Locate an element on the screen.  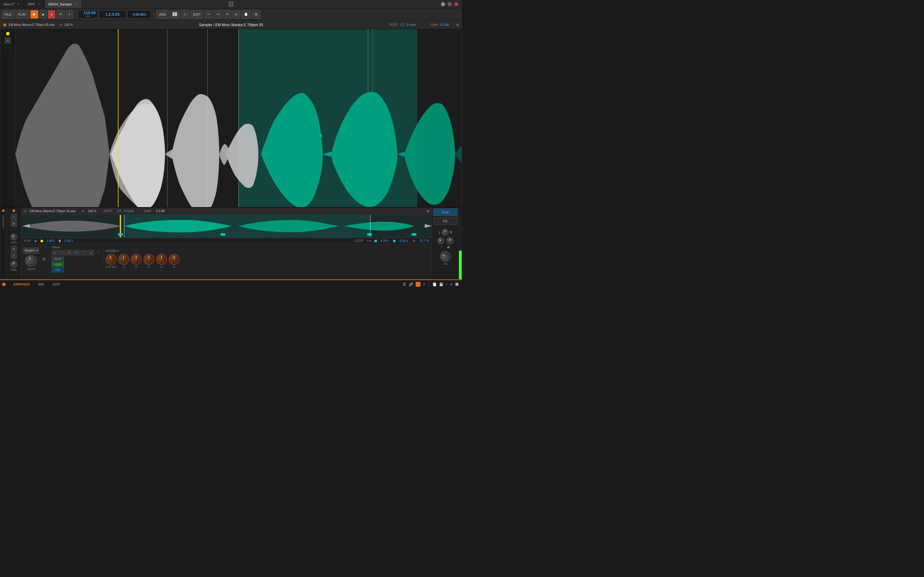
sustain-knob is located at coordinates (162, 259).